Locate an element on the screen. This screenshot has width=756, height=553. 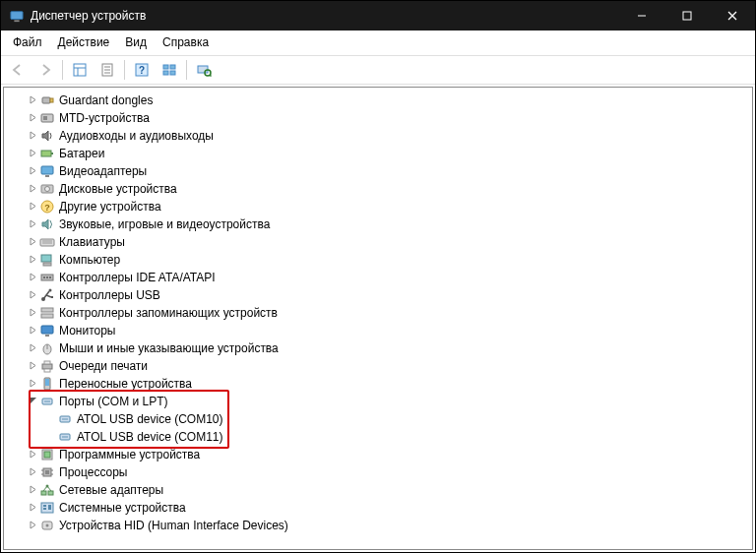
scan-hardware-button is located at coordinates (204, 70).